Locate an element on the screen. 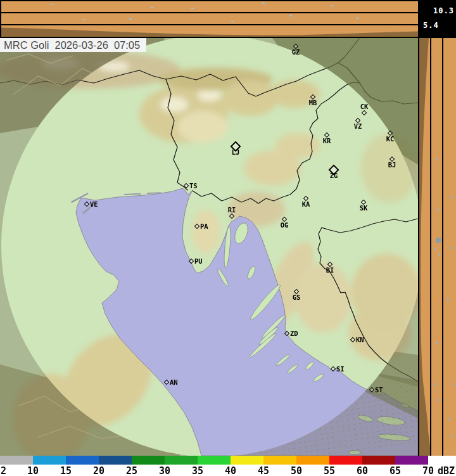  city-marker-an is located at coordinates (167, 382).